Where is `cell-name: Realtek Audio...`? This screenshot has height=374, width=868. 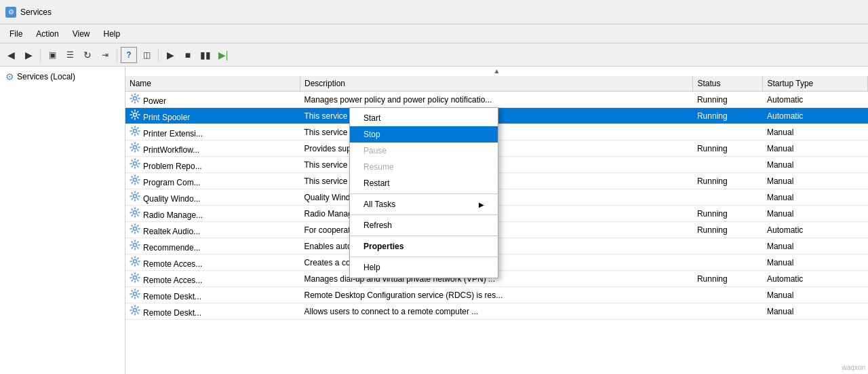 cell-name: Realtek Audio... is located at coordinates (213, 230).